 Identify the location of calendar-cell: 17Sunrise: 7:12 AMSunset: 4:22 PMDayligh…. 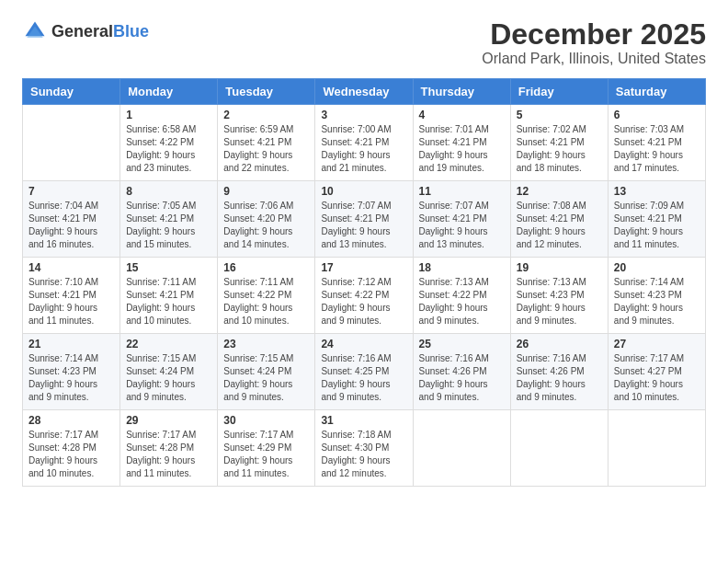
(364, 296).